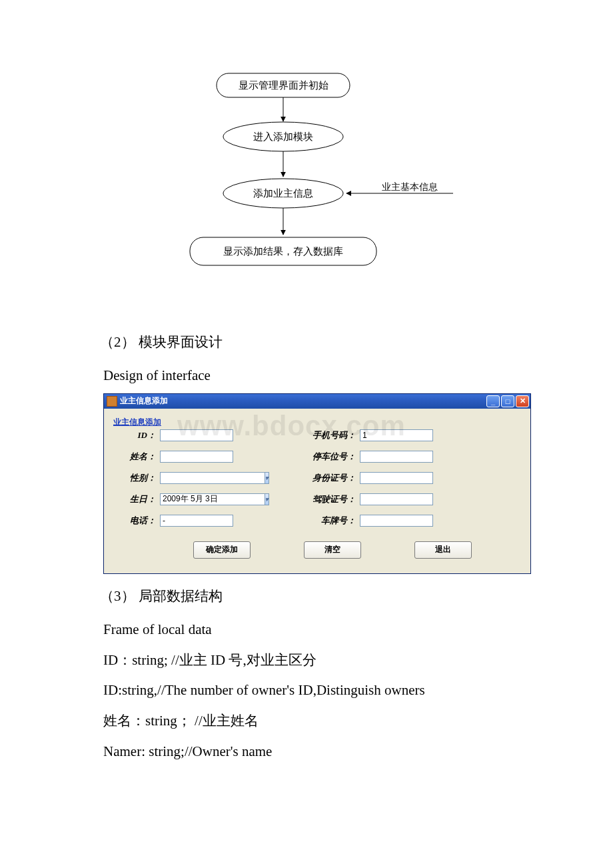 The width and height of the screenshot is (613, 868). I want to click on flow-node-start: 显示管理界面并初始, so click(284, 85).